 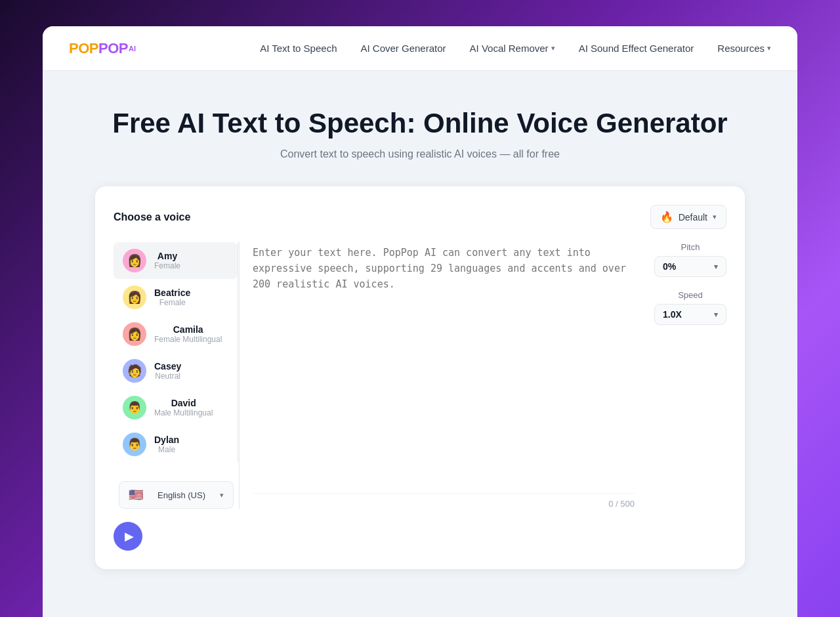 I want to click on controls-section: Pitch 0% ▾ Speed 1.0X ▾, so click(x=687, y=375).